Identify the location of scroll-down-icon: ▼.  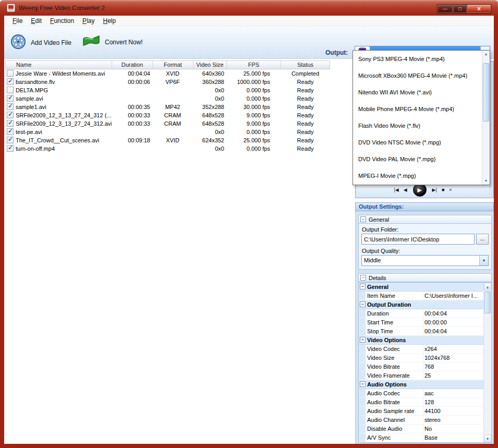
(486, 181).